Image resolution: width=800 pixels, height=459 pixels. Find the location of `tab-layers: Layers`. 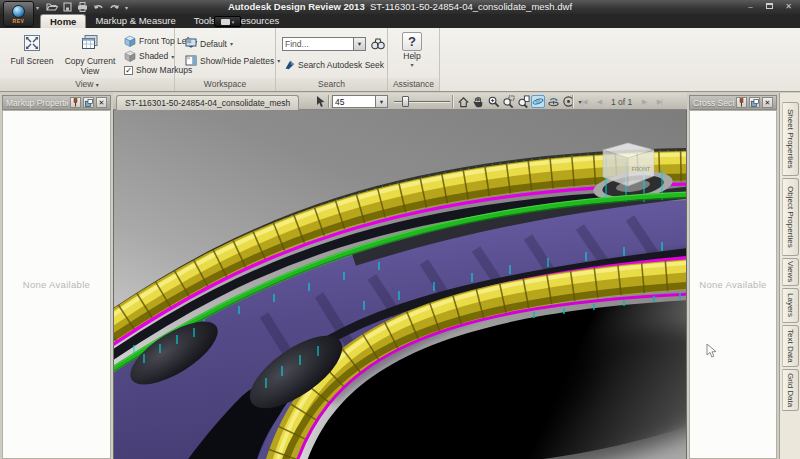

tab-layers: Layers is located at coordinates (790, 306).